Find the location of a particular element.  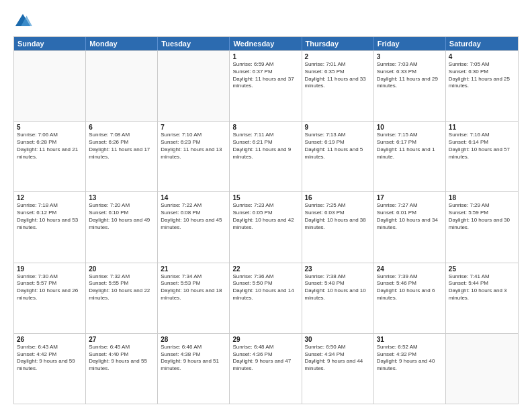

cell-info: Sunrise: 7:34 AM Sunset: 5:53 PM Dayligh… is located at coordinates (193, 287).